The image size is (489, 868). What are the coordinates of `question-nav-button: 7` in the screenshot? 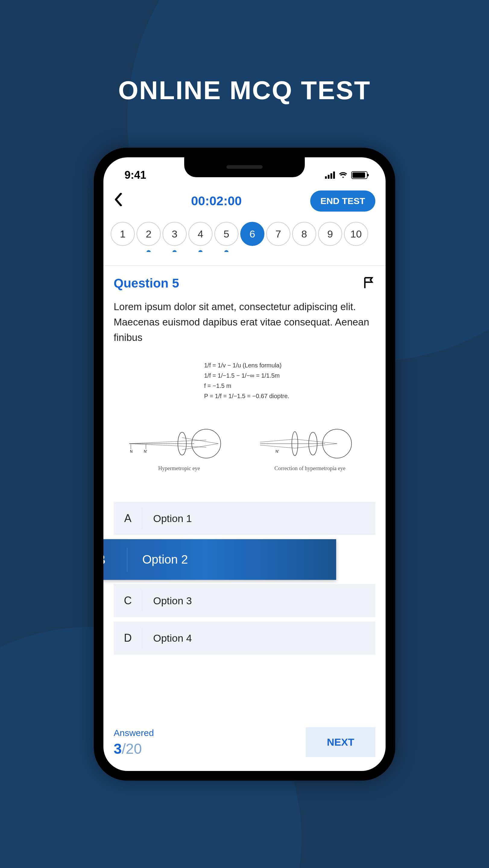 It's located at (278, 234).